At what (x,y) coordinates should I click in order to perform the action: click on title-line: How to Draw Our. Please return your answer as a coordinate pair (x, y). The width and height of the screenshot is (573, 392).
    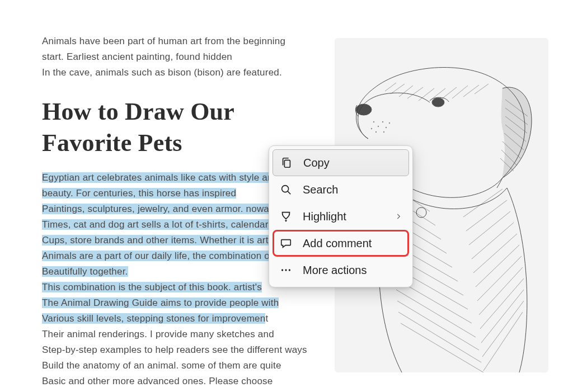
    Looking at the image, I should click on (138, 112).